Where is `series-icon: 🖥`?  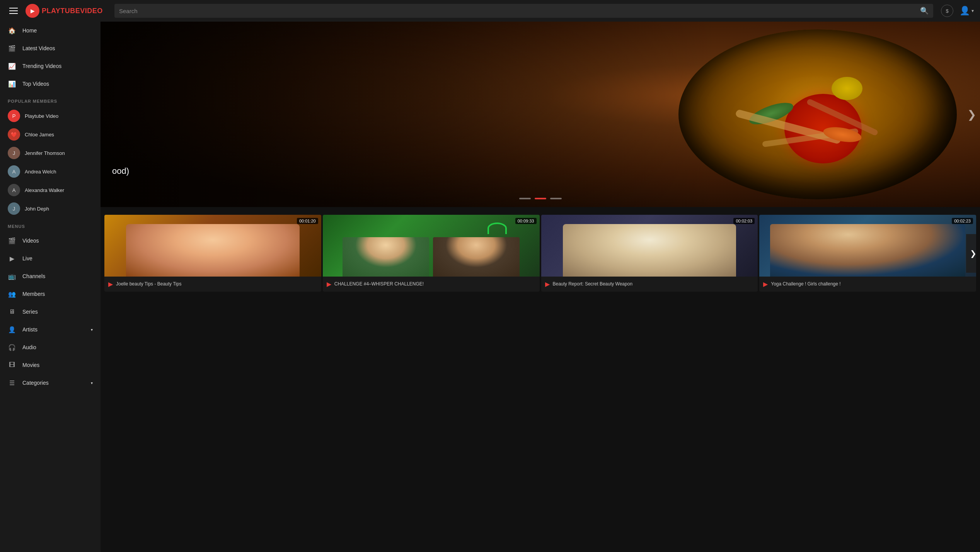
series-icon: 🖥 is located at coordinates (12, 312).